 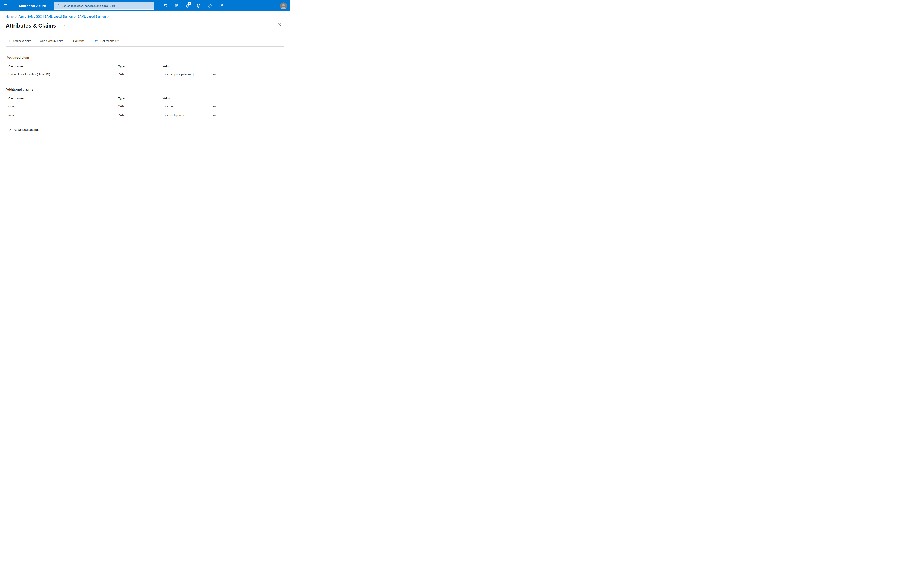 What do you see at coordinates (177, 6) in the screenshot?
I see `subscription-filter-button` at bounding box center [177, 6].